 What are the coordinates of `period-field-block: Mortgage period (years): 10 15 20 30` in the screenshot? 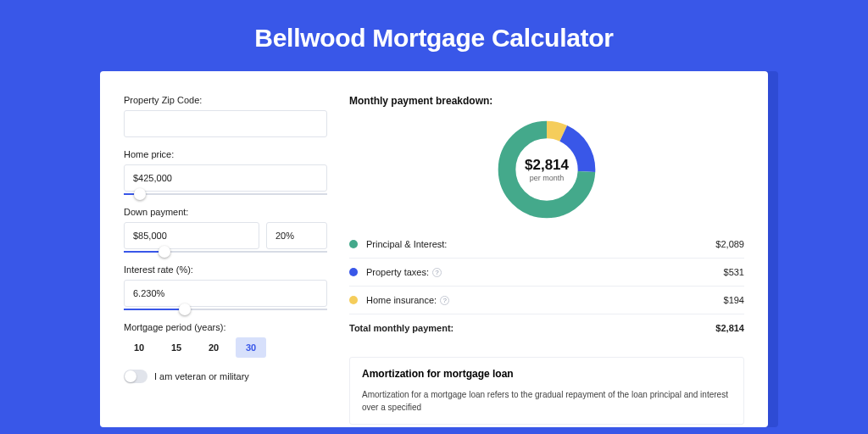 It's located at (225, 340).